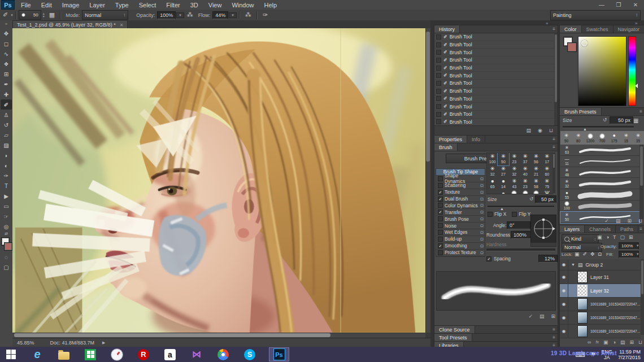 Image resolution: width=644 pixels, height=362 pixels. I want to click on lock-transparency-icon: ▣, so click(577, 254).